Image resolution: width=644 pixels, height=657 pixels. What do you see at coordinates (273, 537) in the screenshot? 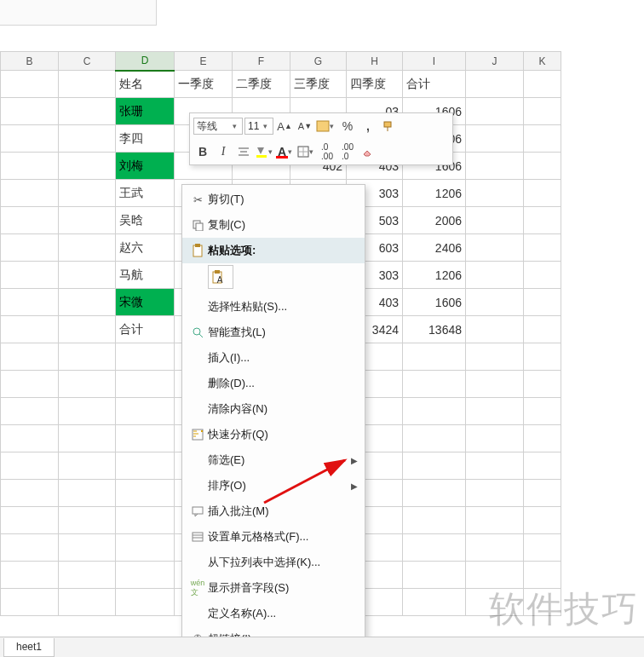
I see `menu-format-cells: 设置单元格格式(F)...` at bounding box center [273, 537].